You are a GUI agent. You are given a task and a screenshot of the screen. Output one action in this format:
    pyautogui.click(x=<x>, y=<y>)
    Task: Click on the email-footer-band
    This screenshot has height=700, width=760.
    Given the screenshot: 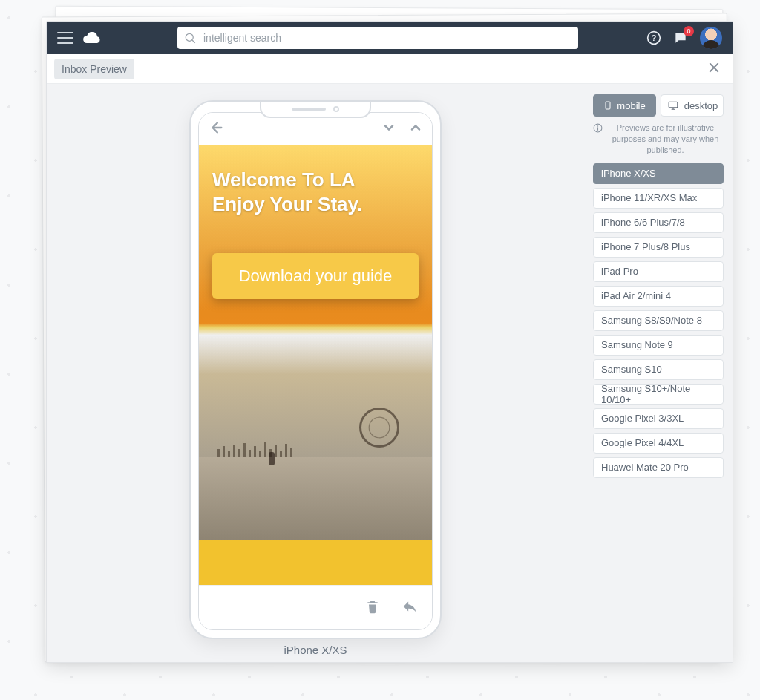 What is the action you would take?
    pyautogui.click(x=315, y=563)
    